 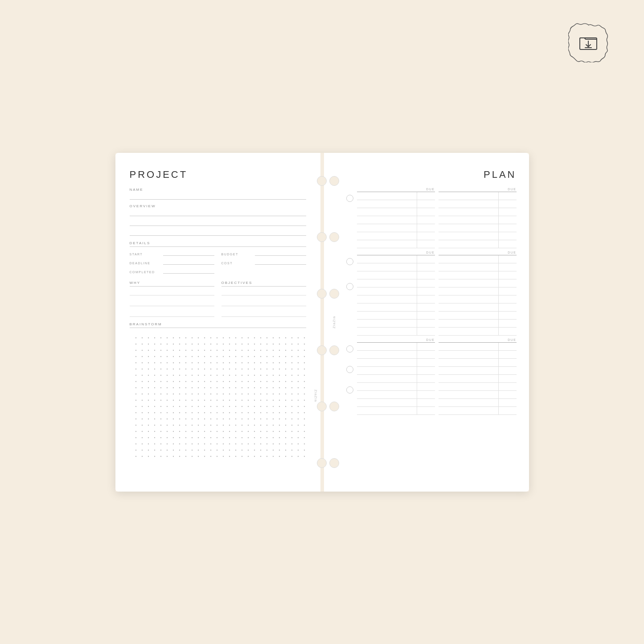 I want to click on objectives-label: OBJECTIVES, so click(x=264, y=283).